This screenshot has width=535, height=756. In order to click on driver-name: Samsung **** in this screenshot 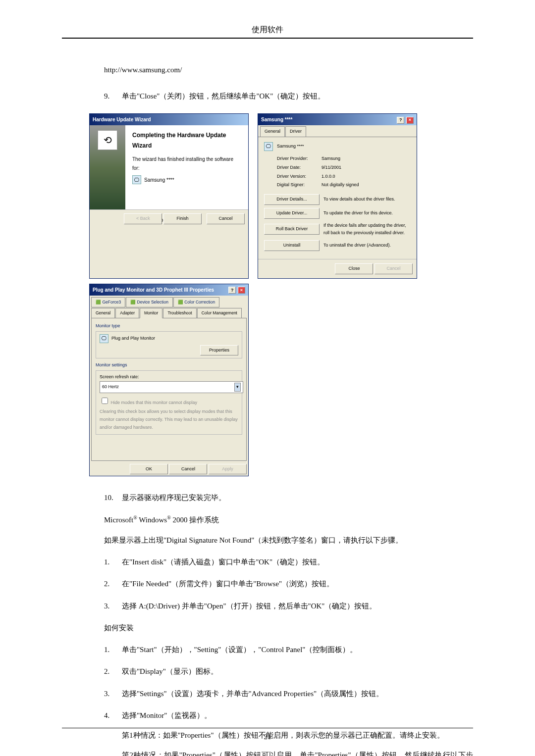, I will do `click(290, 147)`.